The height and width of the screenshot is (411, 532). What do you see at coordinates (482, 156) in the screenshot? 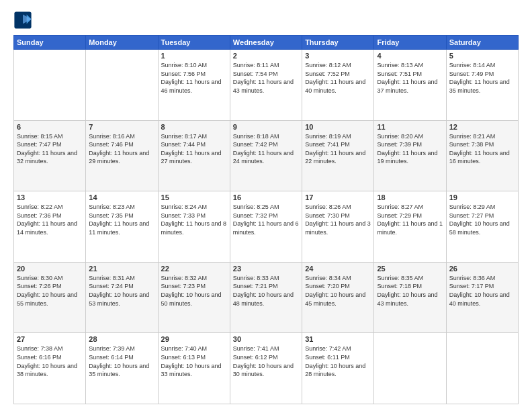
I see `calendar-cell: 12Sunrise: 8:21 AM Sunset: 7:38 PM Dayli…` at bounding box center [482, 156].